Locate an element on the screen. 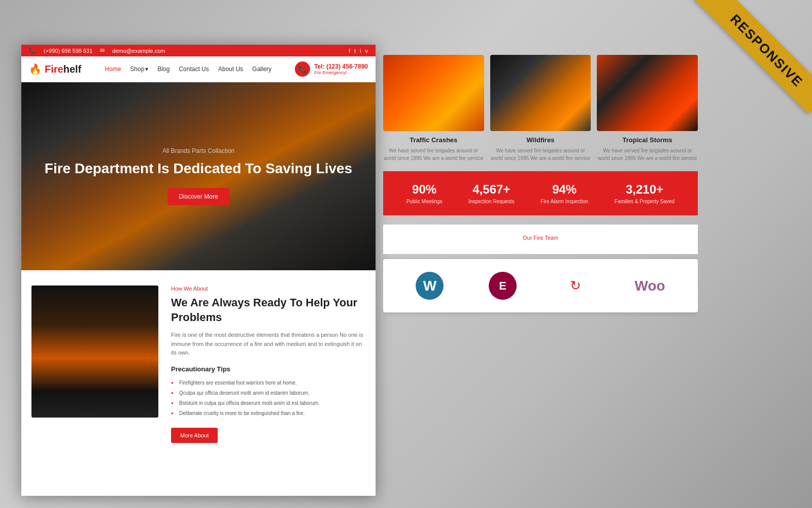  header-right: 📞 Tel: (123) 456-7890 For Emergency! is located at coordinates (331, 69).